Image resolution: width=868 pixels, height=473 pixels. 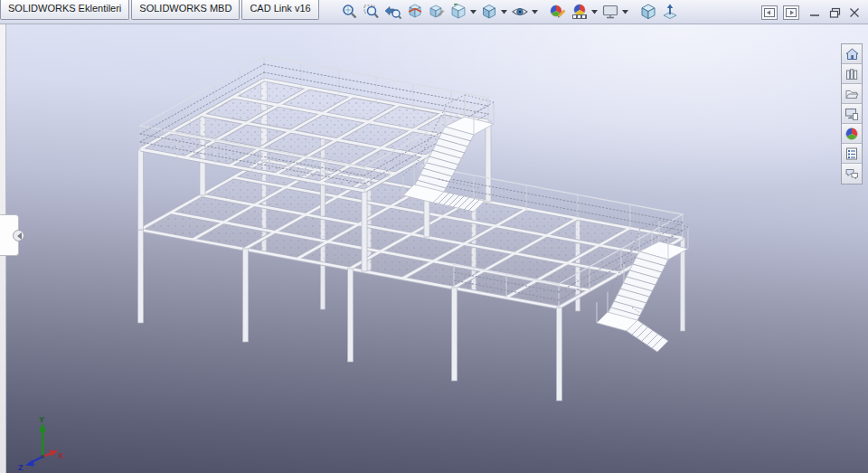 I want to click on design-library-button, so click(x=852, y=74).